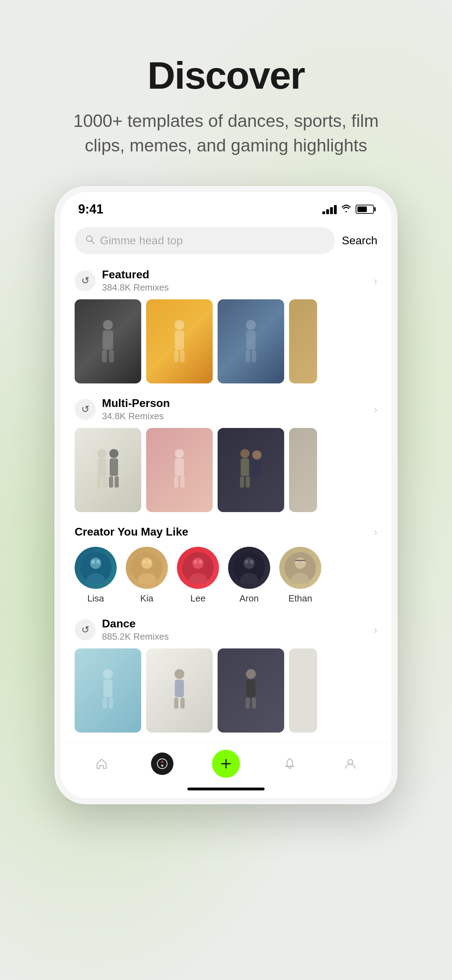  I want to click on creator-avatar-ethan, so click(300, 568).